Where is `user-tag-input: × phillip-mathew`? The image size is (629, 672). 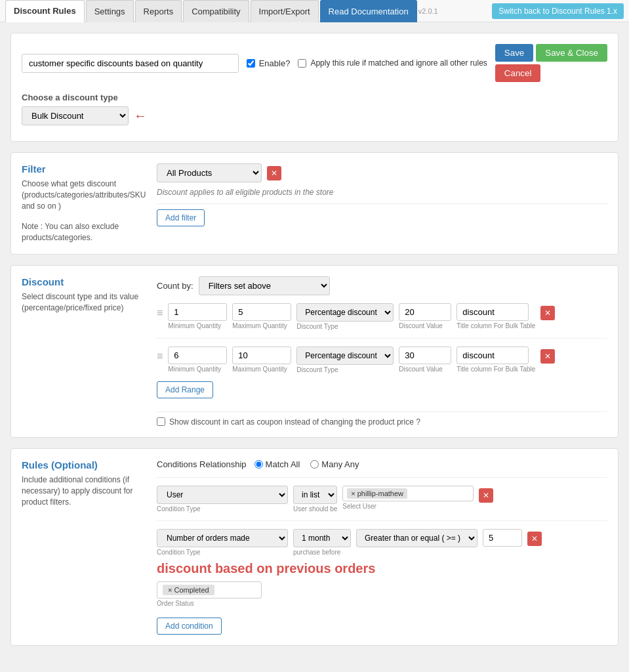
user-tag-input: × phillip-mathew is located at coordinates (408, 494).